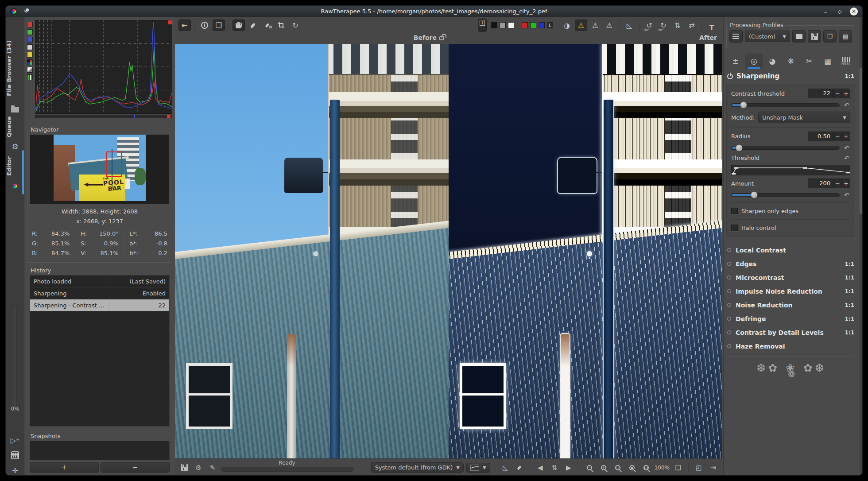 The height and width of the screenshot is (481, 868). Describe the element at coordinates (100, 306) in the screenshot. I see `history-row-selected: Sharpening - Contrast ...22` at that location.